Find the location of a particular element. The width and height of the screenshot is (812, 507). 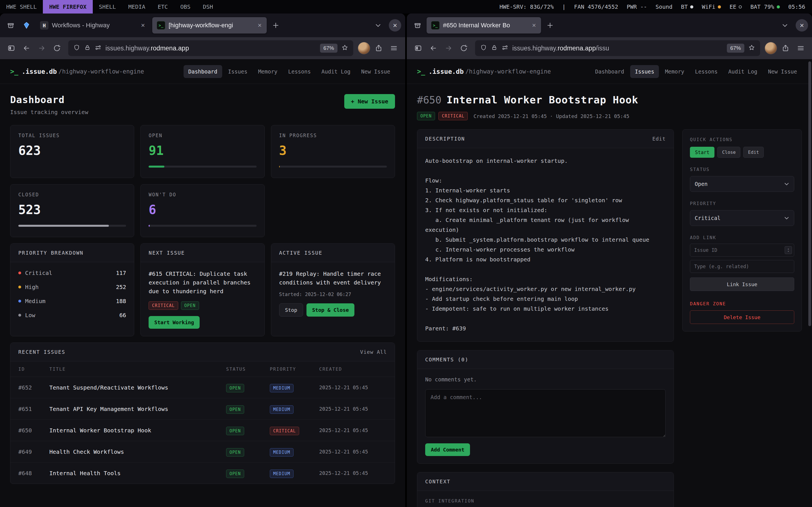

link-type-input is located at coordinates (742, 266).